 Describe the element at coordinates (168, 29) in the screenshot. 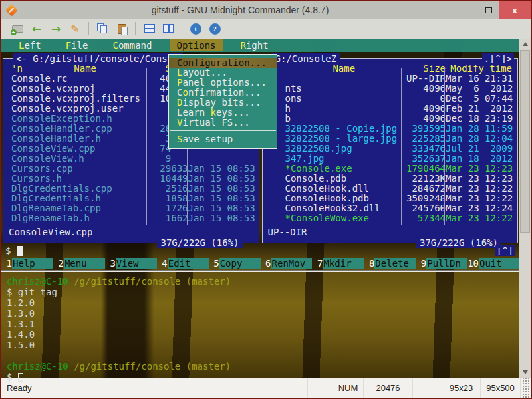

I see `split-vertical-button` at that location.